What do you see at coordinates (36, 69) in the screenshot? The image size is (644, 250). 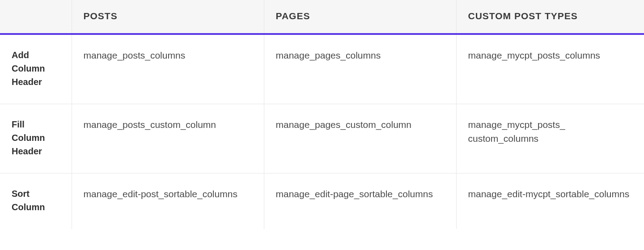 I see `row-label-add-column-header: Add Column Header` at bounding box center [36, 69].